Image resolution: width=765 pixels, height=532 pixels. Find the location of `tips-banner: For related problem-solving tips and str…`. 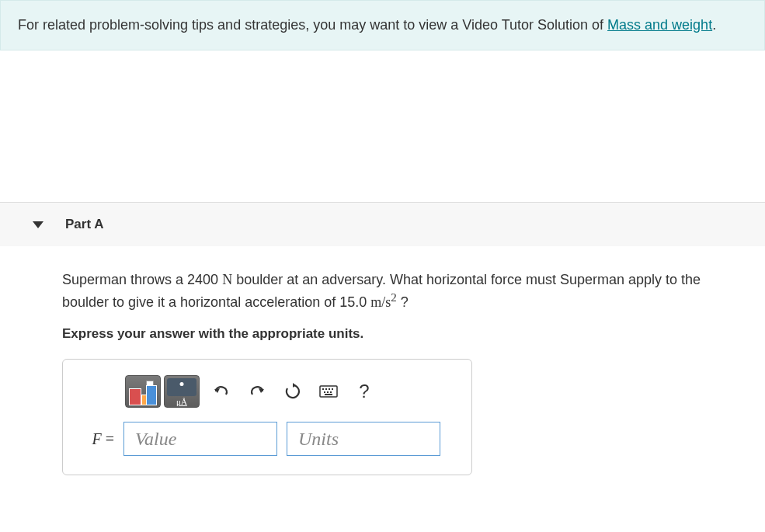

tips-banner: For related problem-solving tips and str… is located at coordinates (382, 25).